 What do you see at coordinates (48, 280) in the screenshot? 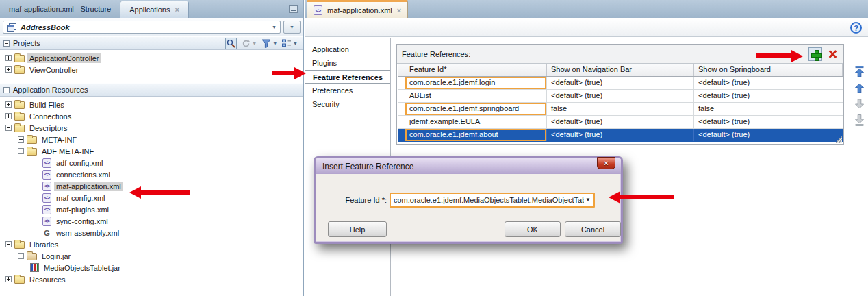
I see `tree-item-label: Resources` at bounding box center [48, 280].